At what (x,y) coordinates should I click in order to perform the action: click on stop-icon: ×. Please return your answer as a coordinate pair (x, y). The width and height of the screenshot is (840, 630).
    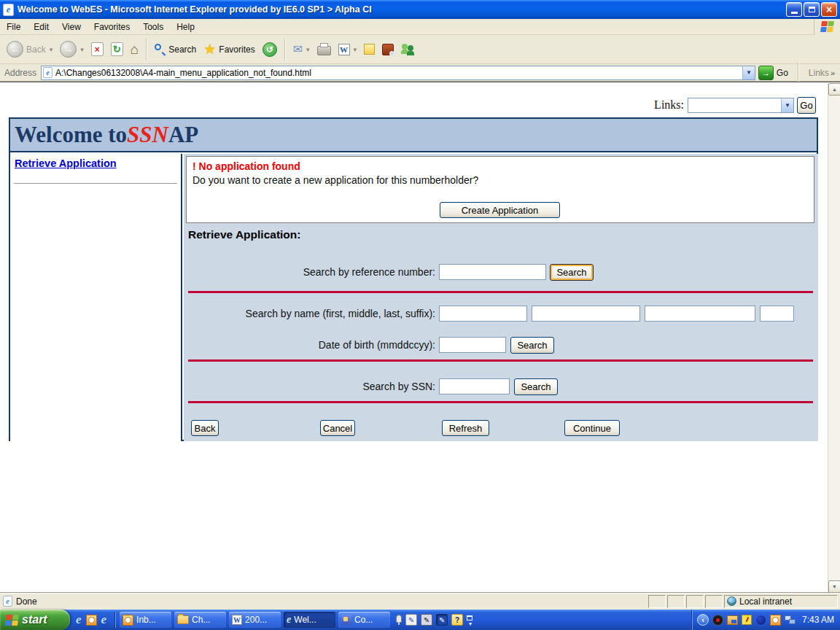
    Looking at the image, I should click on (98, 50).